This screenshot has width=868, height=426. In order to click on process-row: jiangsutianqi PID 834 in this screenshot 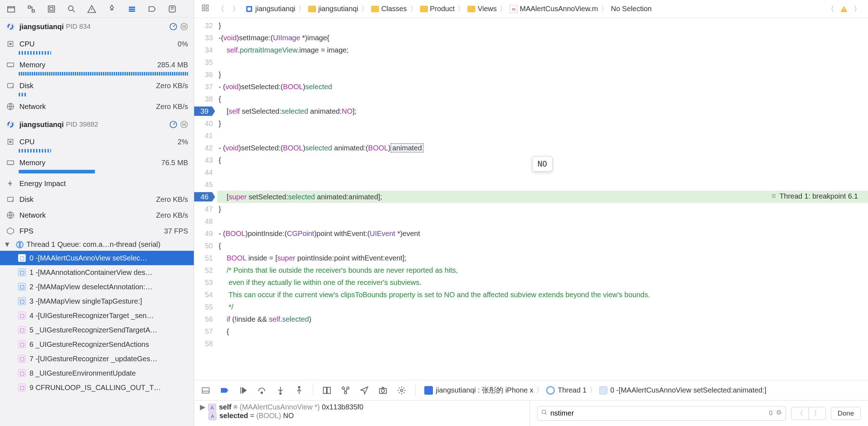, I will do `click(97, 27)`.